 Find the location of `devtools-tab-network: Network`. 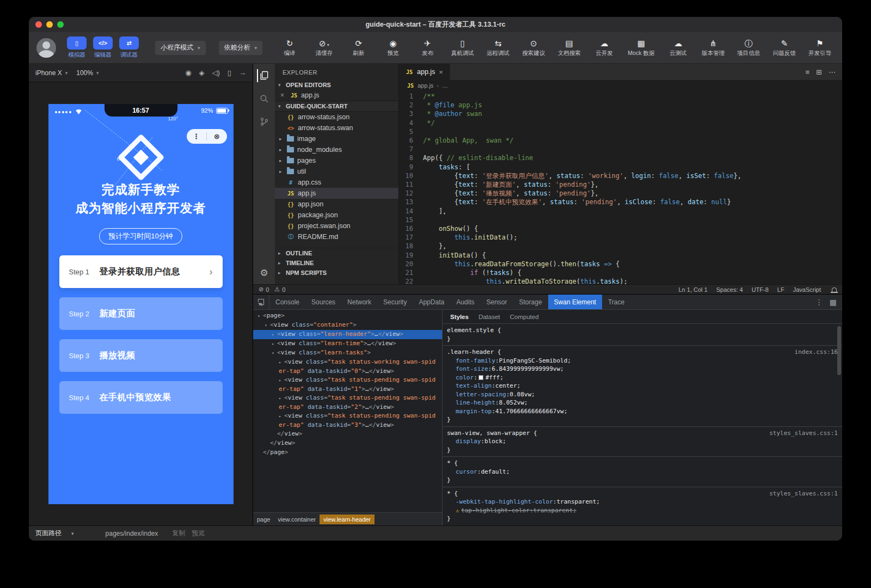

devtools-tab-network: Network is located at coordinates (359, 302).